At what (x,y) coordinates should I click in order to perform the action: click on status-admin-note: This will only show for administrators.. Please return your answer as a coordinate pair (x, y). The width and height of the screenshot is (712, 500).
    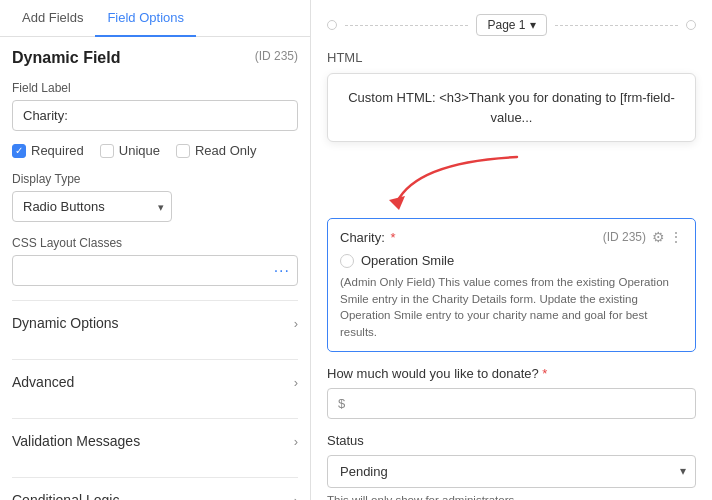
    Looking at the image, I should click on (512, 497).